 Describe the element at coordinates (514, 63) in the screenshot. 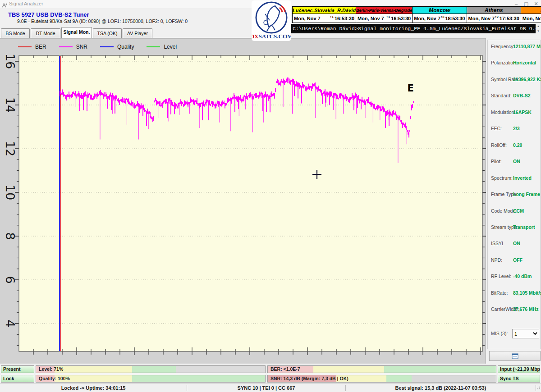

I see `param-row-polarization: Polarization:Horizontal` at that location.